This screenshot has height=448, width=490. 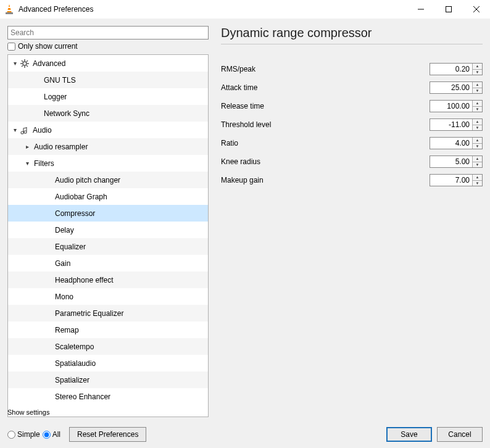 What do you see at coordinates (62, 263) in the screenshot?
I see `tree-item-label: Gain` at bounding box center [62, 263].